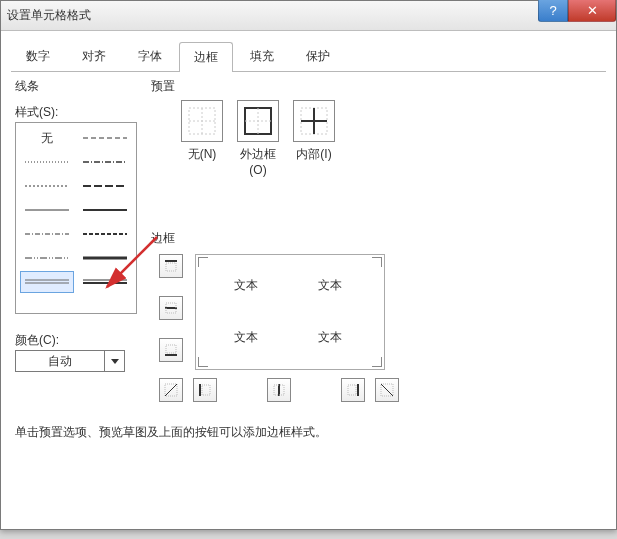 This screenshot has height=539, width=617. I want to click on tab-number: 数字, so click(38, 56).